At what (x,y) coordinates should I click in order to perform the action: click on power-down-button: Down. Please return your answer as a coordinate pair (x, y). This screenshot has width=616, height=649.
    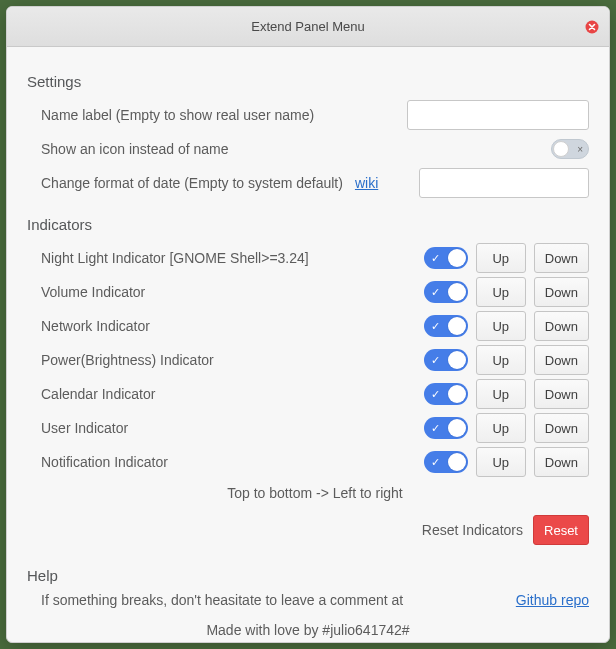
    Looking at the image, I should click on (562, 360).